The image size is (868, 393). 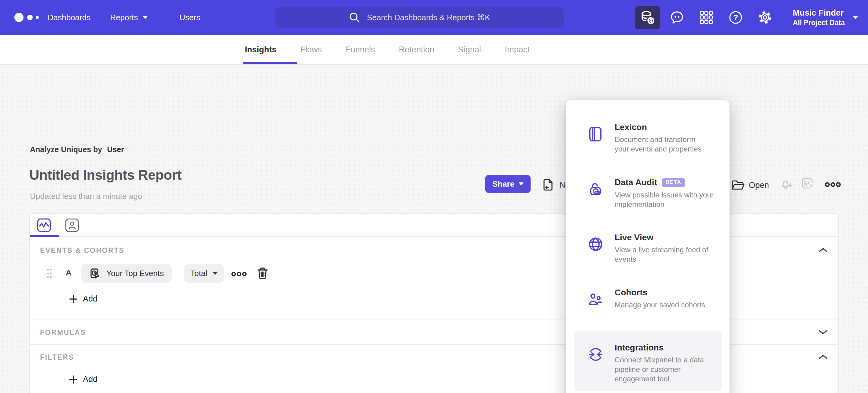 What do you see at coordinates (596, 244) in the screenshot?
I see `live-view-globe-icon` at bounding box center [596, 244].